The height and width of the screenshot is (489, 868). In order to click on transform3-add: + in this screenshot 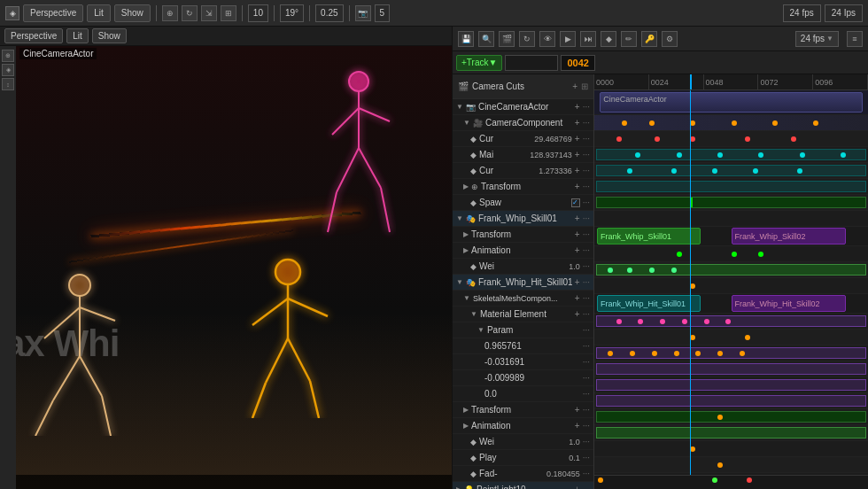, I will do `click(577, 409)`.